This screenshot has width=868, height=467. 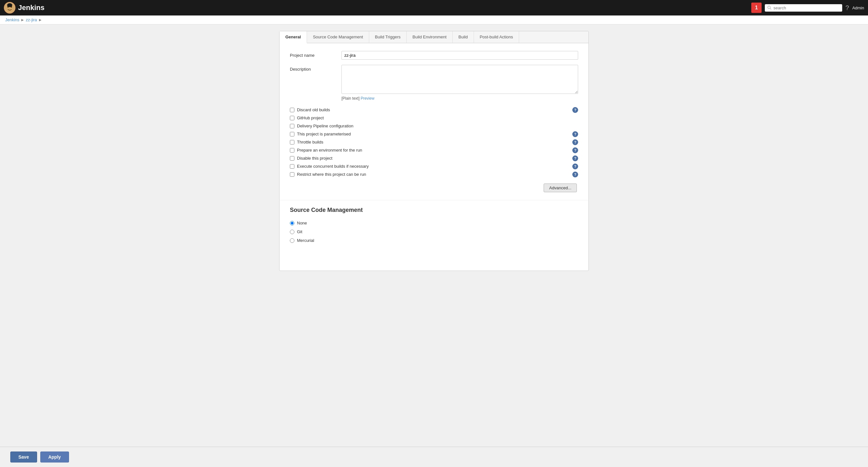 What do you see at coordinates (434, 37) in the screenshot?
I see `tab-bar: General Source Code Management Build Tri…` at bounding box center [434, 37].